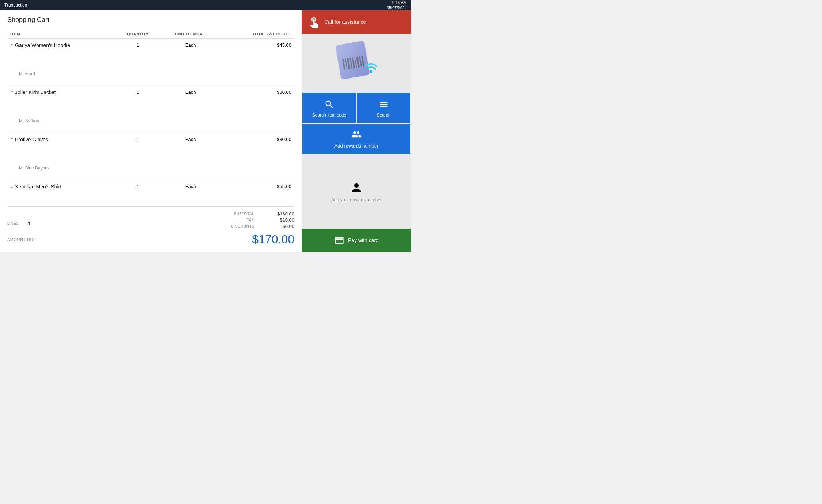 Image resolution: width=822 pixels, height=504 pixels. What do you see at coordinates (356, 131) in the screenshot?
I see `right-panel-inner: Call for assistance` at bounding box center [356, 131].